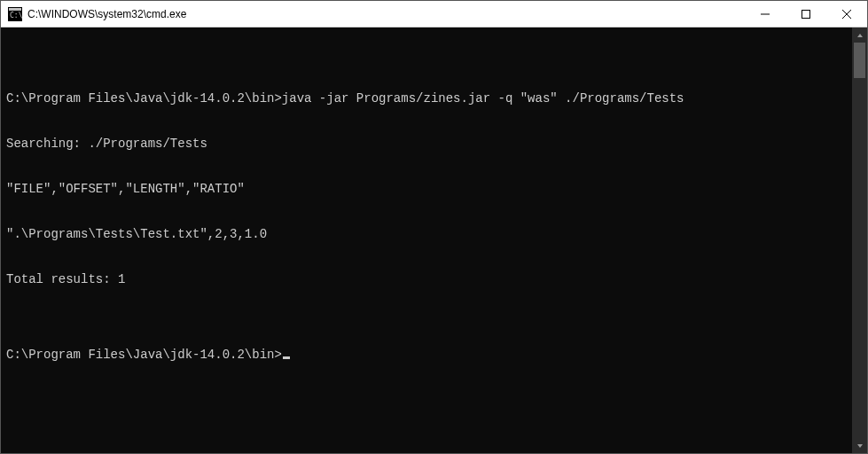  I want to click on scroll-thumb, so click(860, 60).